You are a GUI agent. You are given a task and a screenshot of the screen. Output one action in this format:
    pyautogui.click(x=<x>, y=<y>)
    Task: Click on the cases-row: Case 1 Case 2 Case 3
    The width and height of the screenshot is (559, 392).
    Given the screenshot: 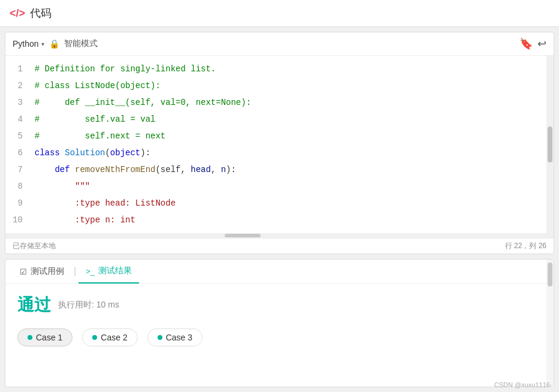 What is the action you would take?
    pyautogui.click(x=279, y=337)
    